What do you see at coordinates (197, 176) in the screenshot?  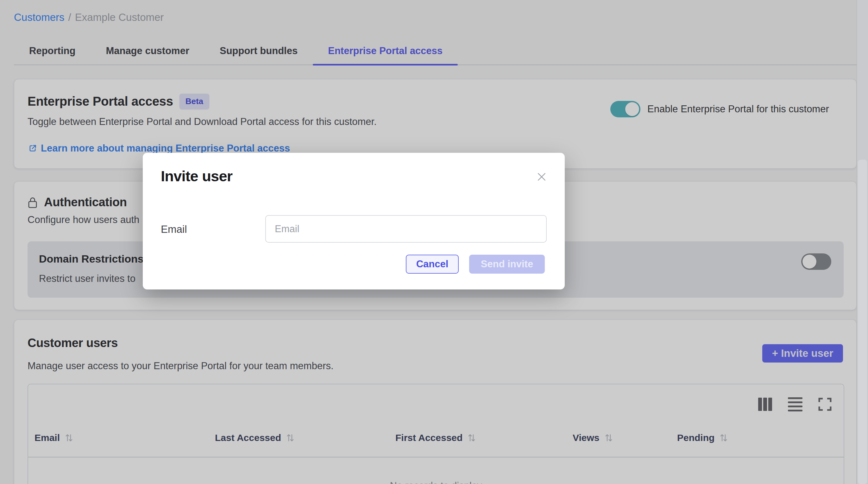 I see `modal-title: Invite user` at bounding box center [197, 176].